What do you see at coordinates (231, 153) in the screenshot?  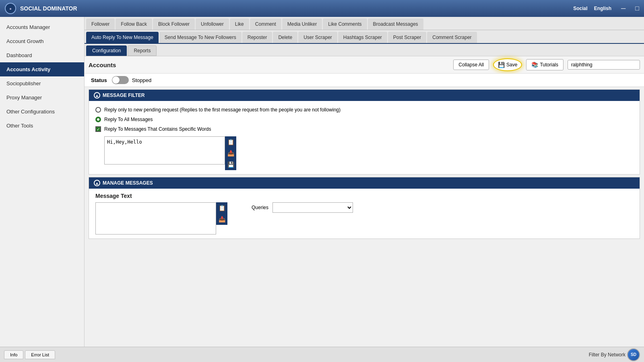 I see `import-keywords-button: 📥` at bounding box center [231, 153].